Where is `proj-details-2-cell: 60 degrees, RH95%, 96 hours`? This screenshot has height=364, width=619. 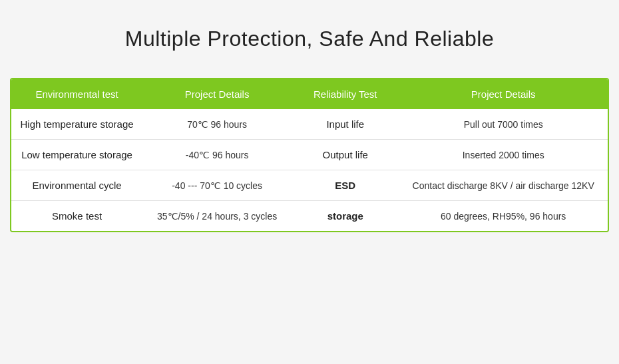
proj-details-2-cell: 60 degrees, RH95%, 96 hours is located at coordinates (503, 216).